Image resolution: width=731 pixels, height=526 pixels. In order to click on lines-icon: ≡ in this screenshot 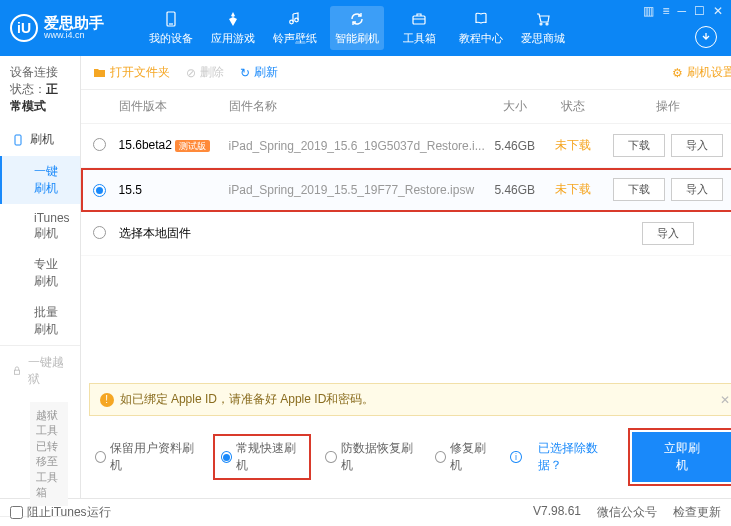, I will do `click(666, 11)`.